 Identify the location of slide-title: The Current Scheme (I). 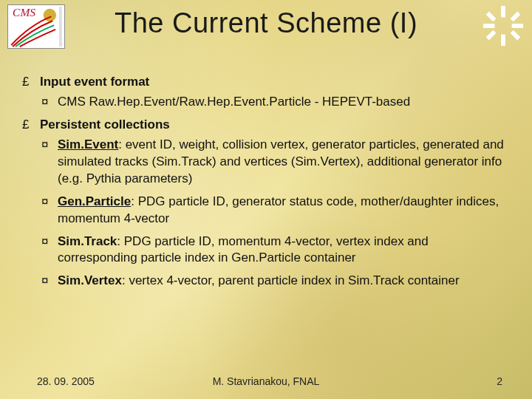
(266, 24).